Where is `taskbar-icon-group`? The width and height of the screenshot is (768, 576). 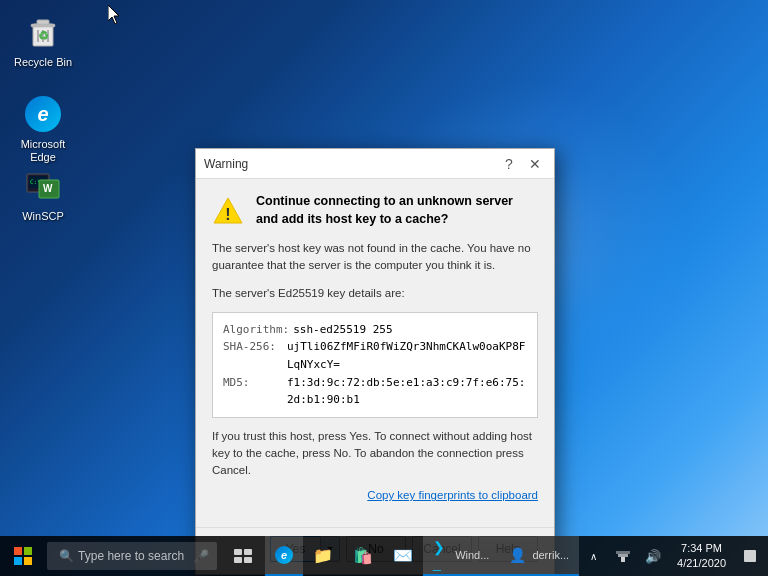
taskbar-icon-group is located at coordinates (243, 556).